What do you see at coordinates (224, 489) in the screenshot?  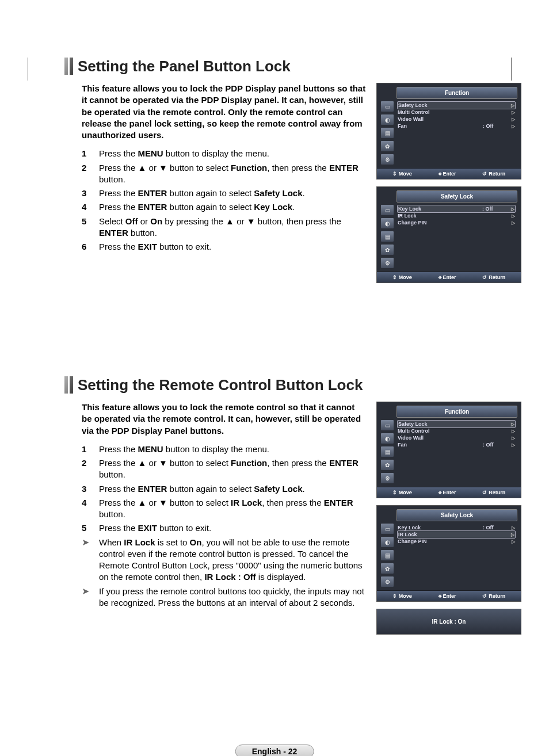 I see `steps-list: 1Press the MENU button to display the me…` at bounding box center [224, 489].